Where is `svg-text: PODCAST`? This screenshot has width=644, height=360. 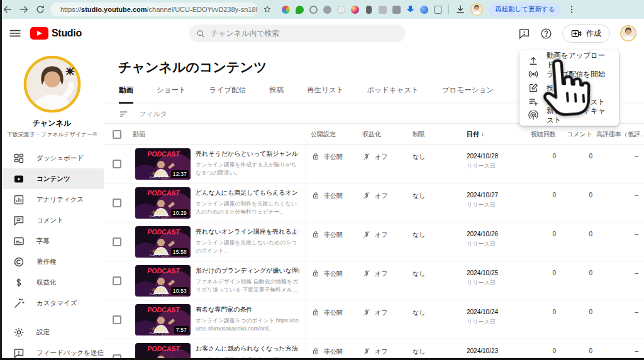 svg-text: PODCAST is located at coordinates (164, 154).